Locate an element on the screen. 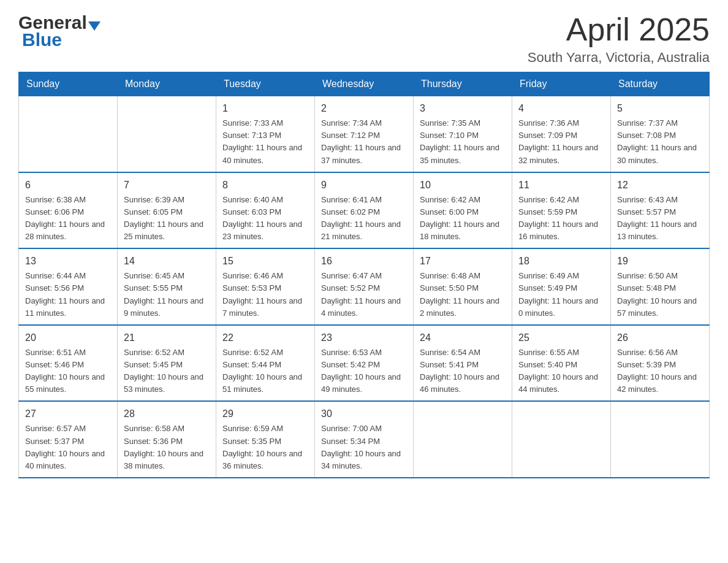 This screenshot has width=728, height=563. calendar-cell: 22Sunrise: 6:52 AMSunset: 5:44 PMDayligh… is located at coordinates (266, 363).